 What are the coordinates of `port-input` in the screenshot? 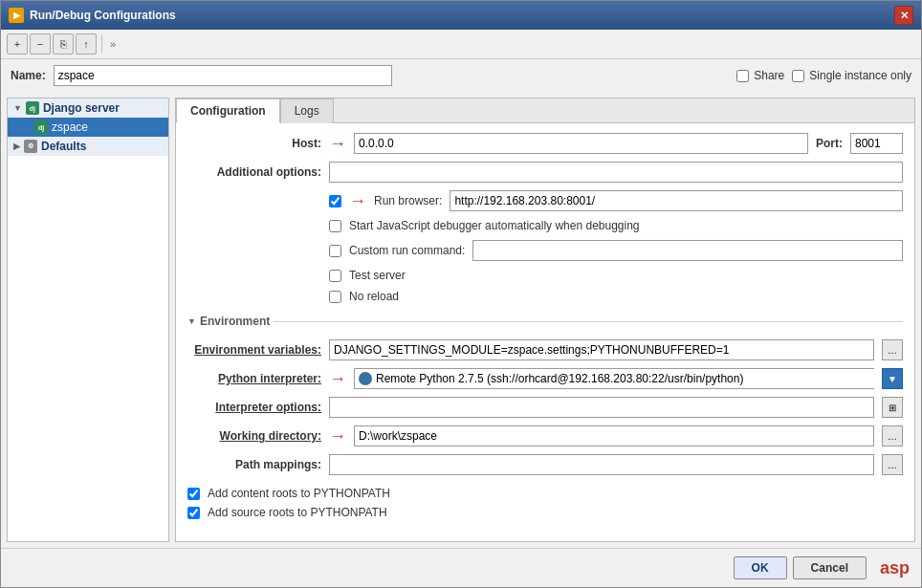 It's located at (876, 143).